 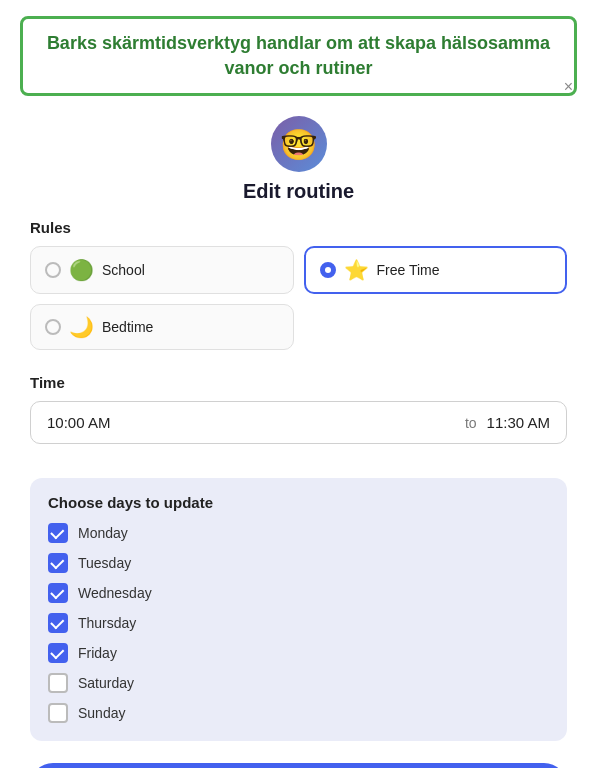 I want to click on bedtime-label: Bedtime, so click(x=128, y=327).